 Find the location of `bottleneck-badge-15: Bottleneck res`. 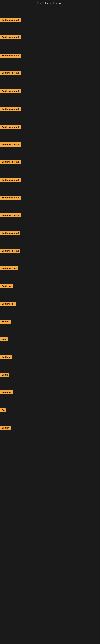

bottleneck-badge-15: Bottleneck res is located at coordinates (9, 268).